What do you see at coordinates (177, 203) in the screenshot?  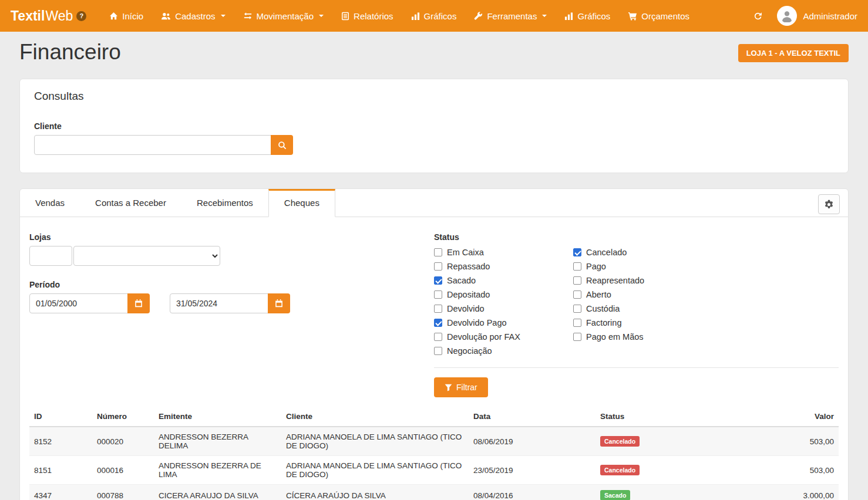 I see `tabs: VendasContas a ReceberRecebimentosCheque…` at bounding box center [177, 203].